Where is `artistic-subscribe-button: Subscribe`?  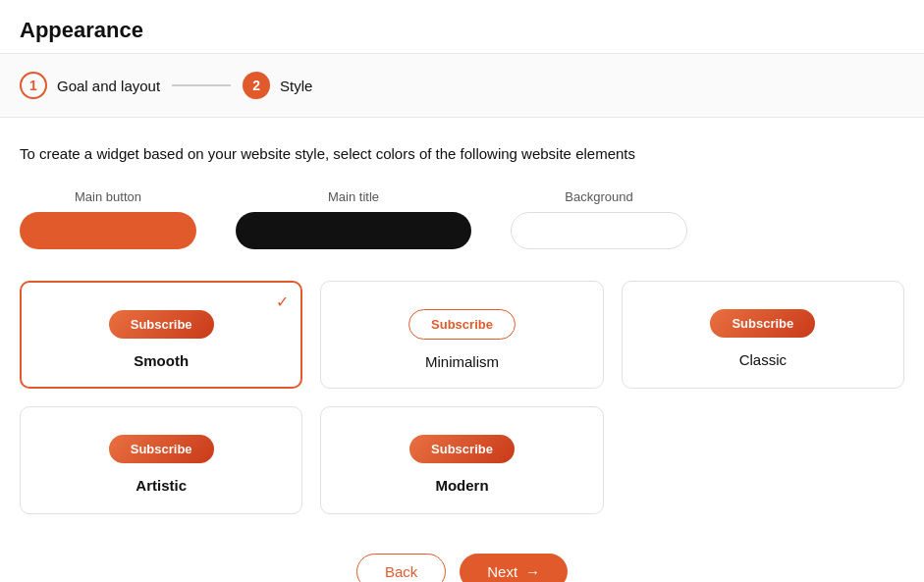 artistic-subscribe-button: Subscribe is located at coordinates (161, 450).